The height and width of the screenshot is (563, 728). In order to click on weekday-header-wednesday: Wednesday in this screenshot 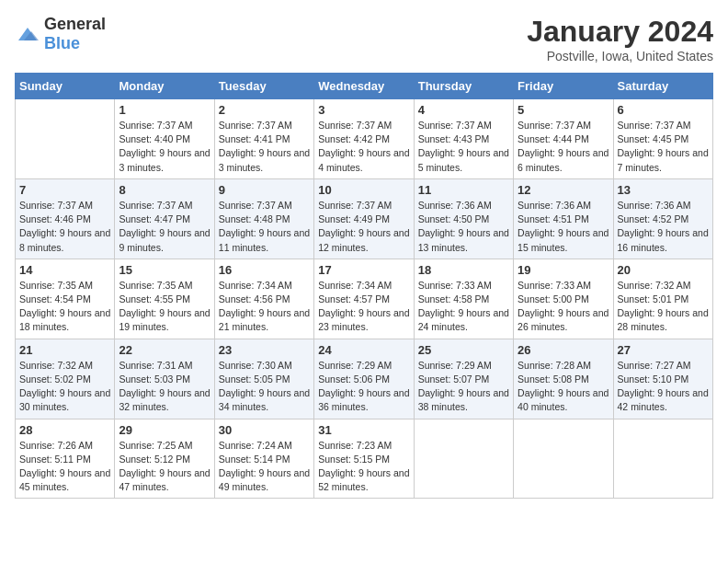, I will do `click(364, 86)`.